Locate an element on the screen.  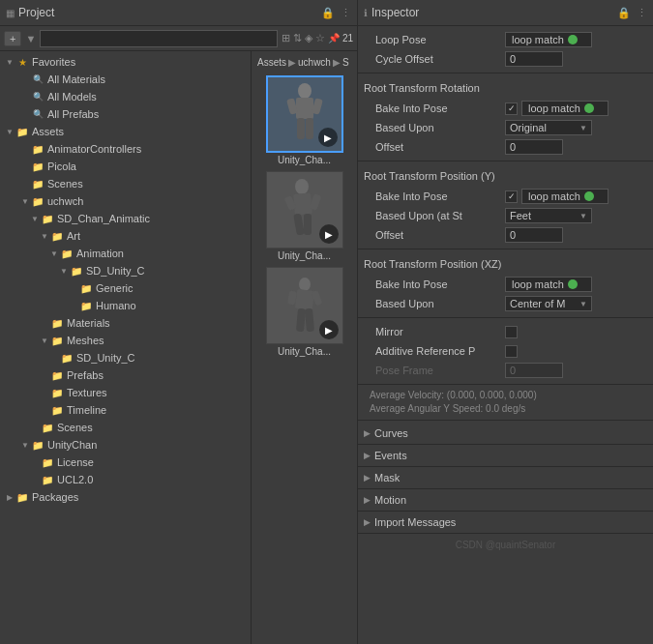
timeline-label: Timeline is located at coordinates (87, 410).